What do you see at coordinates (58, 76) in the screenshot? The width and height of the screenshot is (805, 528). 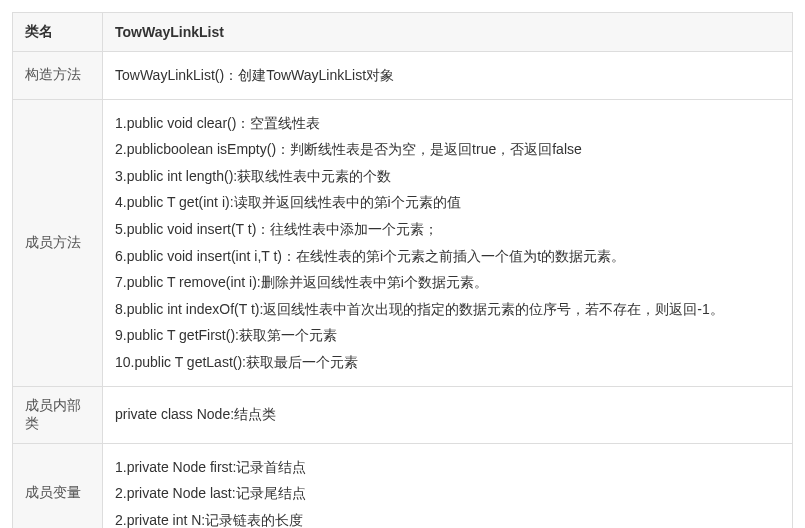 I see `row-label-constructor: 构造方法` at bounding box center [58, 76].